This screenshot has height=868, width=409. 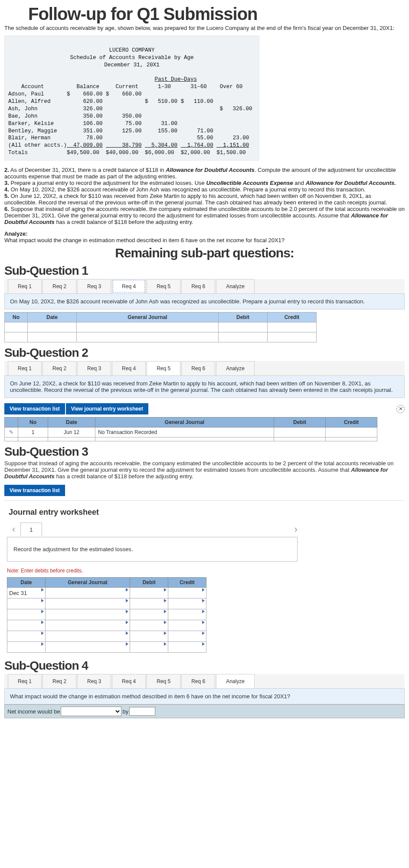 What do you see at coordinates (72, 432) in the screenshot?
I see `cell-date: Jun 12` at bounding box center [72, 432].